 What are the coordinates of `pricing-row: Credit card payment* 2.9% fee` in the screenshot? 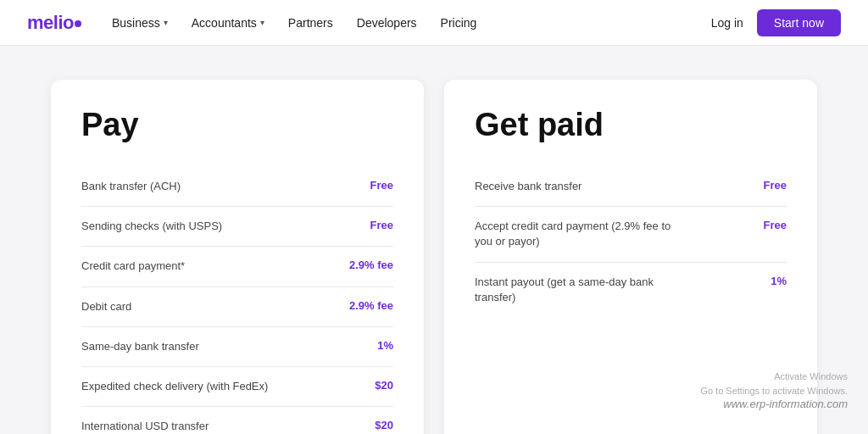 It's located at (237, 266).